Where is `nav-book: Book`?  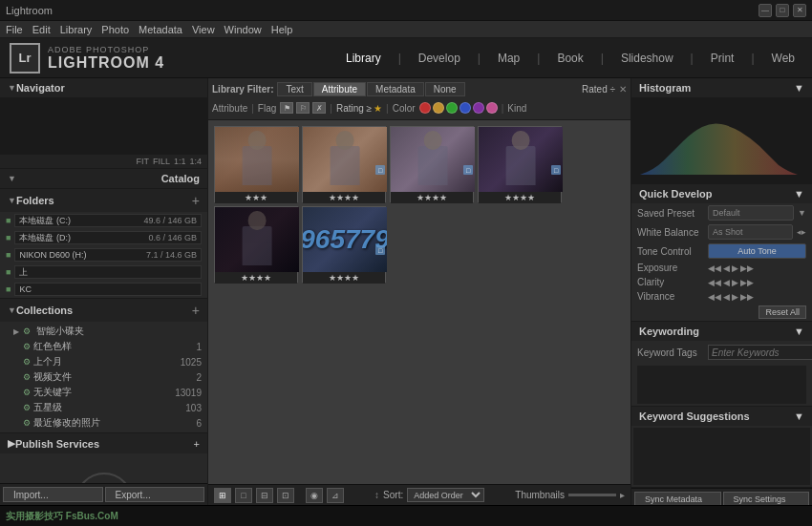 nav-book: Book is located at coordinates (569, 58).